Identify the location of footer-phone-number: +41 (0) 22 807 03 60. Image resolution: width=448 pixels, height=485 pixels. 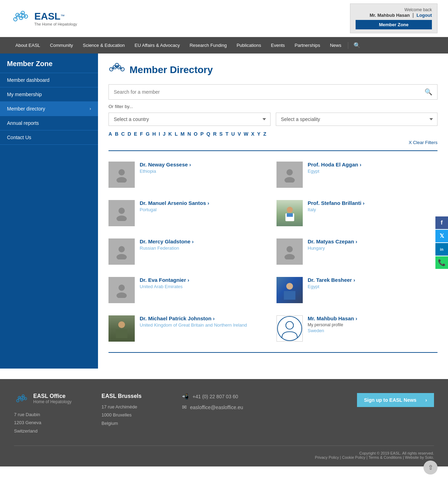
(215, 397).